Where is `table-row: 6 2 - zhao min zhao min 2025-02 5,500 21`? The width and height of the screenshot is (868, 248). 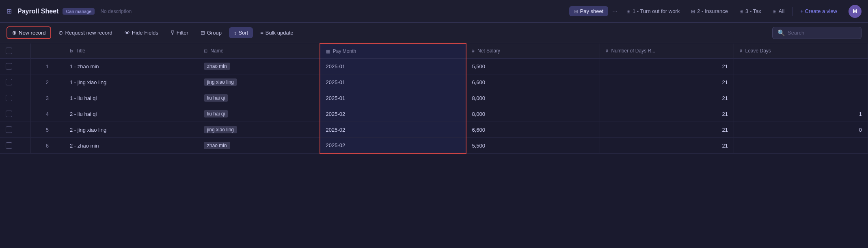
table-row: 6 2 - zhao min zhao min 2025-02 5,500 21 is located at coordinates (434, 146).